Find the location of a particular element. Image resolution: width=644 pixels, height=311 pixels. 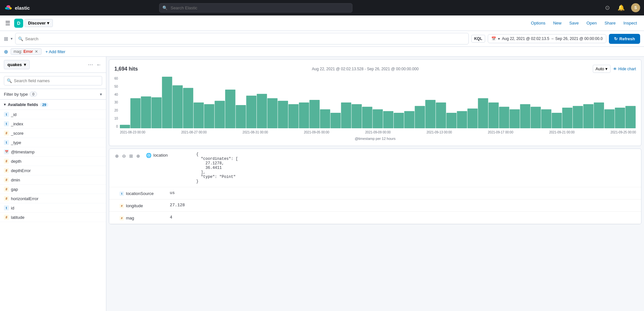

field-item-index: t _index is located at coordinates (53, 124).